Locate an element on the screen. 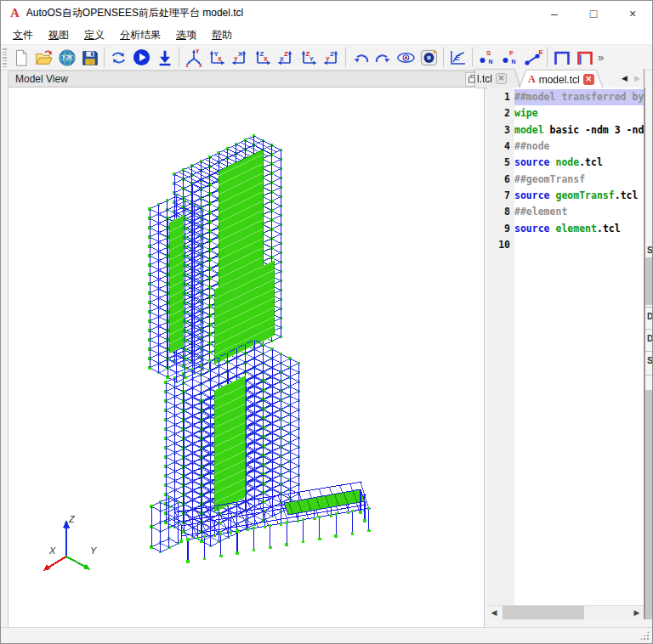 This screenshot has height=644, width=653. menu-file: 文件 is located at coordinates (23, 36).